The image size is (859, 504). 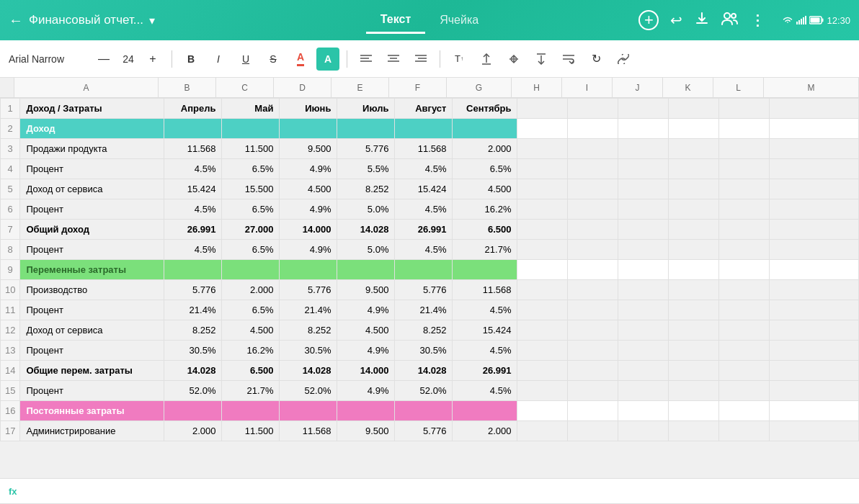 What do you see at coordinates (251, 189) in the screenshot?
I see `table-cell: 15.500` at bounding box center [251, 189].